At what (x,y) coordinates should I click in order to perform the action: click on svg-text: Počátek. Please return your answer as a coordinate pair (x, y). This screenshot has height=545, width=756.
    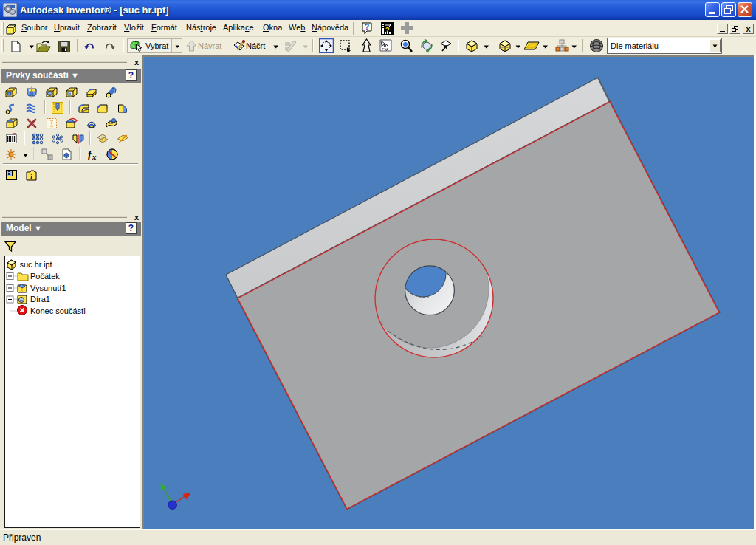
    Looking at the image, I should click on (45, 276).